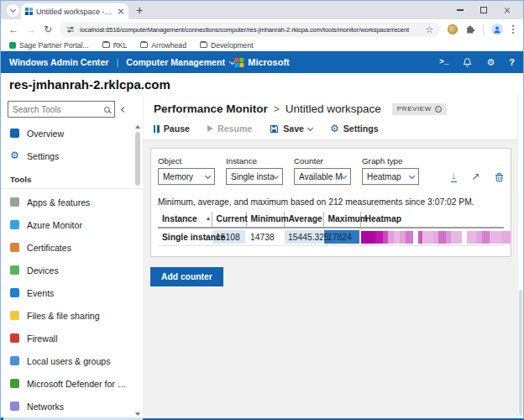 The image size is (524, 420). What do you see at coordinates (475, 176) in the screenshot?
I see `expand-icon` at bounding box center [475, 176].